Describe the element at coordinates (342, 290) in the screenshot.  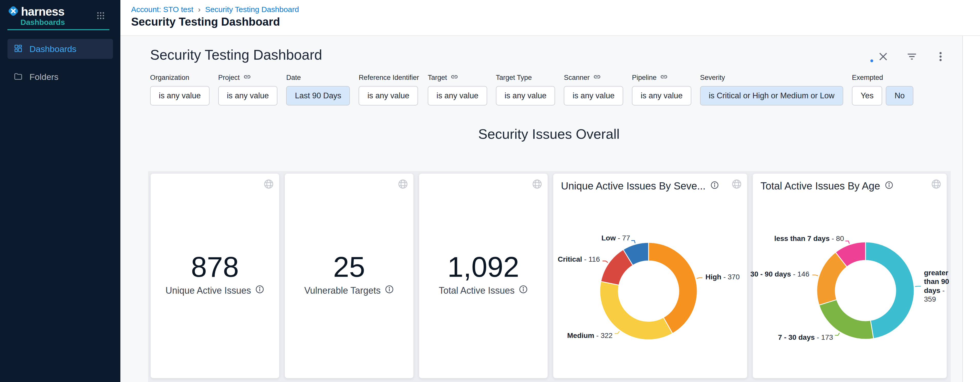
I see `tile-label: Vulnerable Targets` at that location.